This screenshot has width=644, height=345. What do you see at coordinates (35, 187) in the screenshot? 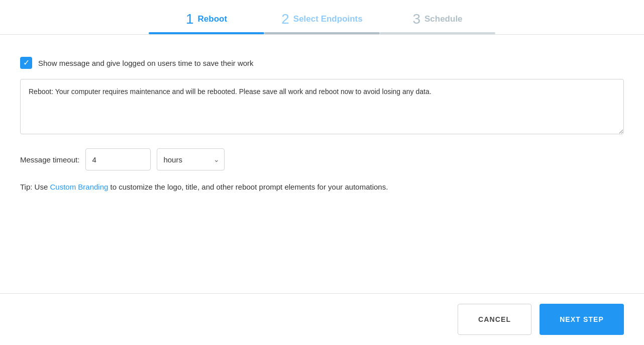
I see `tip-prefix: Tip: Use` at bounding box center [35, 187].